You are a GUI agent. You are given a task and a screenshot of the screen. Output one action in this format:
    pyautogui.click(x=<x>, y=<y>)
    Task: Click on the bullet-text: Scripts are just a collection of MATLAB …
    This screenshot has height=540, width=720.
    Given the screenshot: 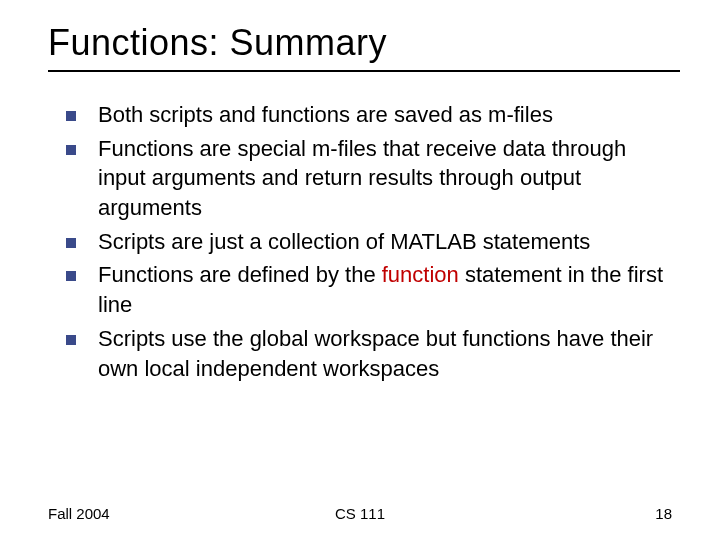 What is the action you would take?
    pyautogui.click(x=344, y=242)
    